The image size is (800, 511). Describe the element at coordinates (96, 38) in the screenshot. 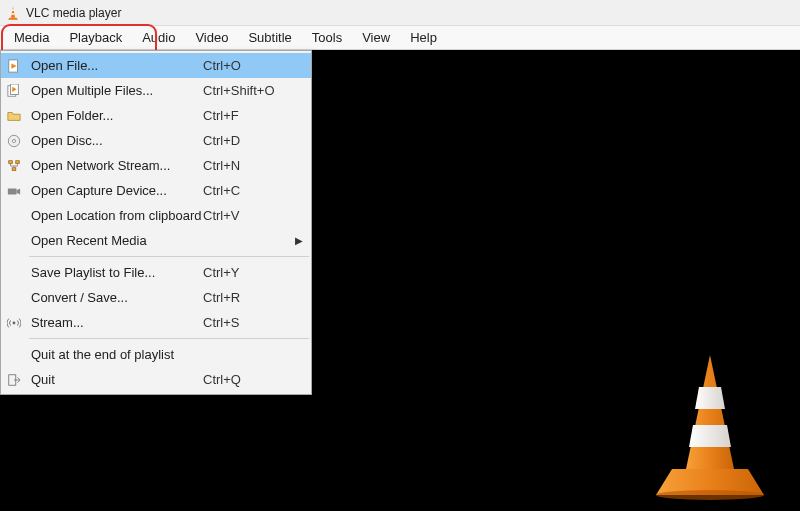

I see `menu-playback: Playback` at that location.